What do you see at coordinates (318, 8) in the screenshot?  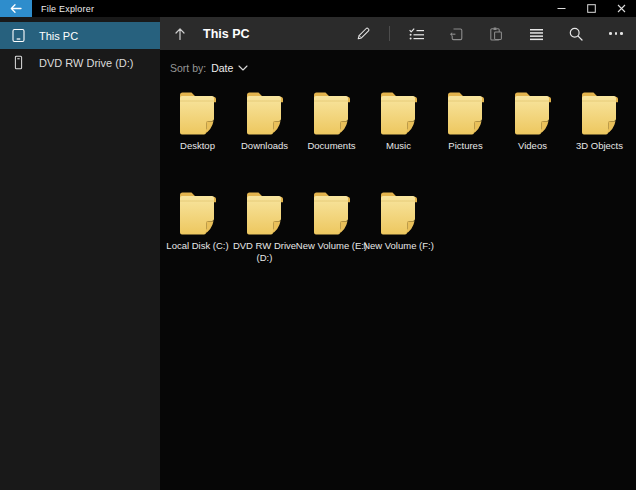 I see `title-bar: File Explorer` at bounding box center [318, 8].